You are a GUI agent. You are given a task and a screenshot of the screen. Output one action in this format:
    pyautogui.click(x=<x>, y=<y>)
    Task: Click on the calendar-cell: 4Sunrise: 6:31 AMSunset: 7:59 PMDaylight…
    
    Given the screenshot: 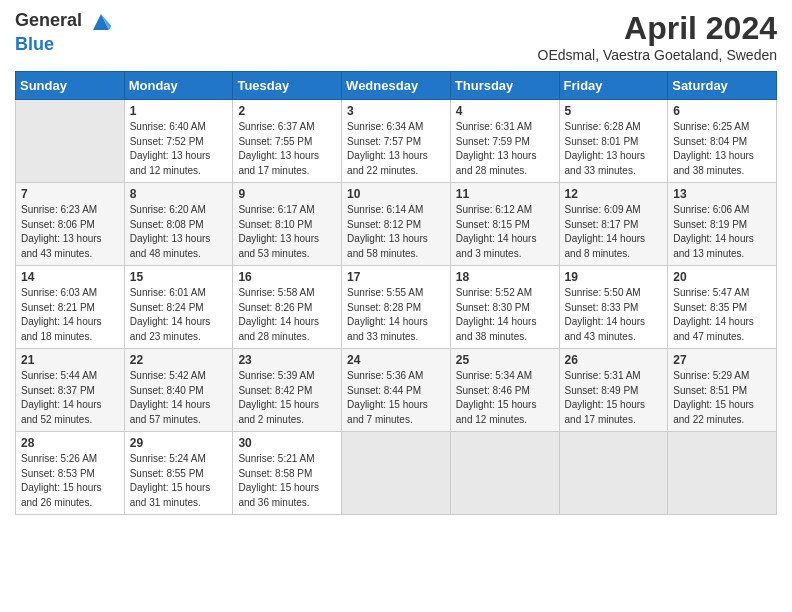 What is the action you would take?
    pyautogui.click(x=504, y=142)
    